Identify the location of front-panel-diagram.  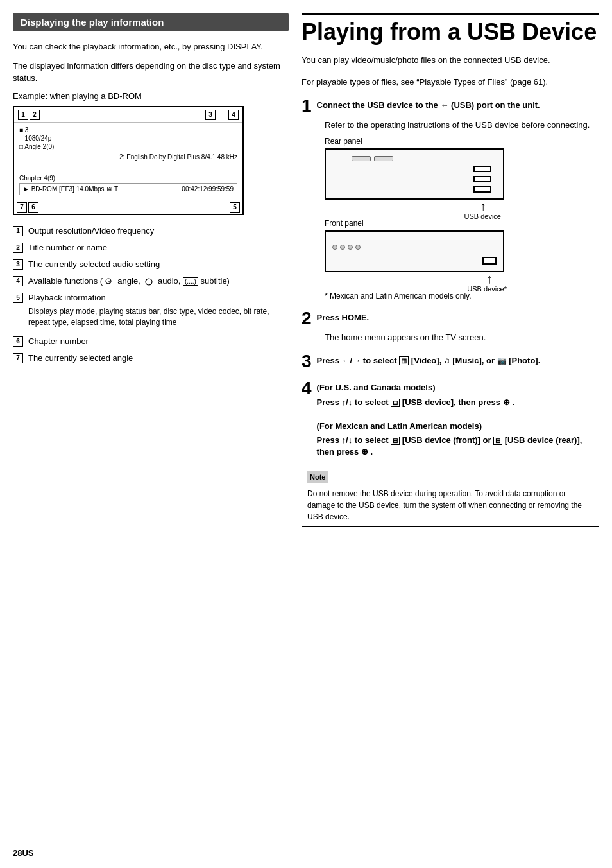
(414, 252).